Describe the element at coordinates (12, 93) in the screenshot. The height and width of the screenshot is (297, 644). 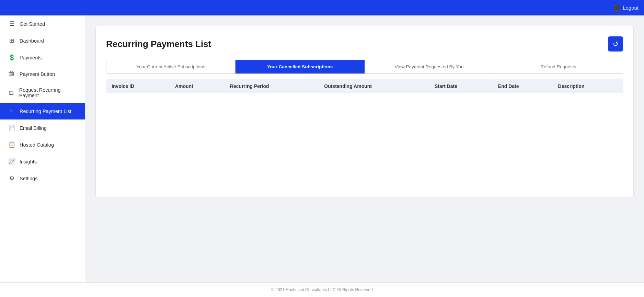
I see `request-recurring-payment-icon: ⊟` at that location.